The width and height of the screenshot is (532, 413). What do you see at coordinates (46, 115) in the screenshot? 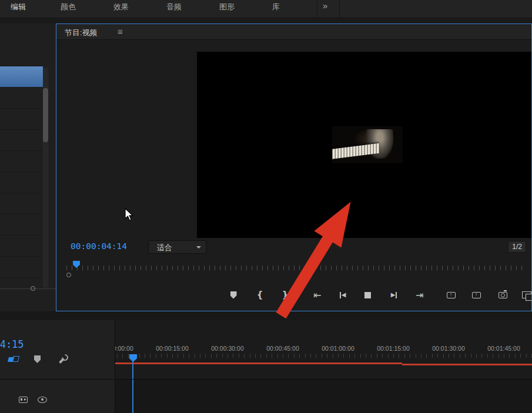
I see `scrollbar-thumb` at bounding box center [46, 115].